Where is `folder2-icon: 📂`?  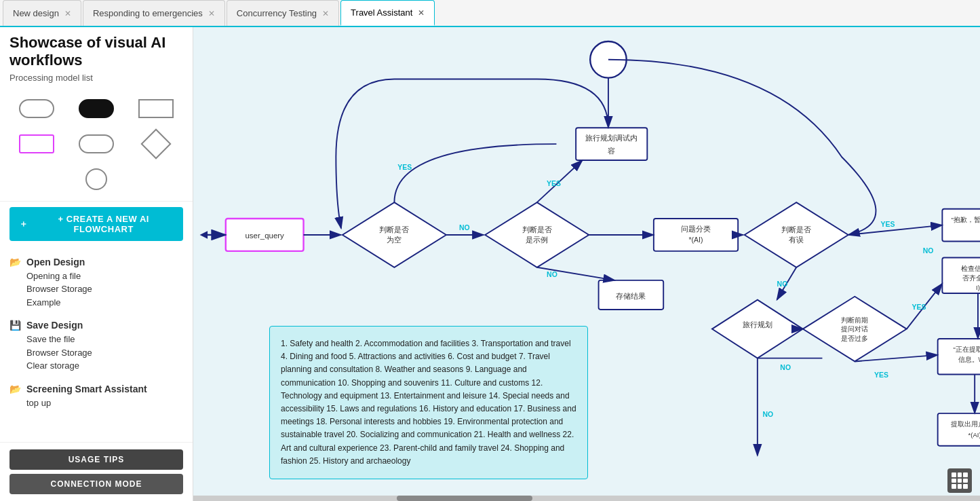
folder2-icon: 📂 is located at coordinates (15, 389).